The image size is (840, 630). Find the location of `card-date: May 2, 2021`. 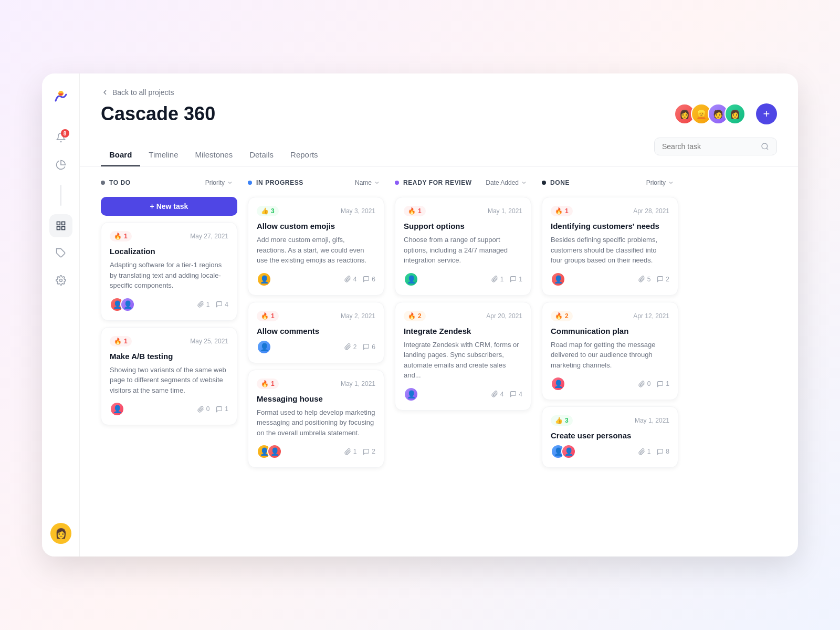

card-date: May 2, 2021 is located at coordinates (358, 316).